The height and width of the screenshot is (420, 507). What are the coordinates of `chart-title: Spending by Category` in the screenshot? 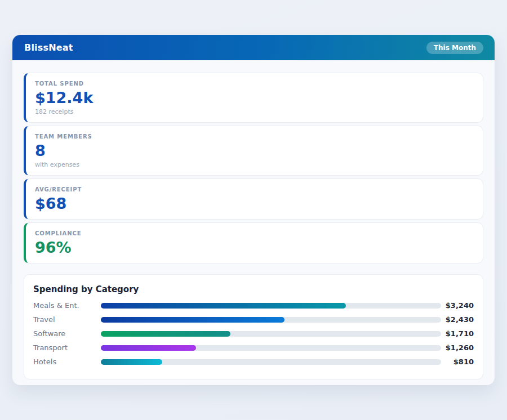 It's located at (254, 289).